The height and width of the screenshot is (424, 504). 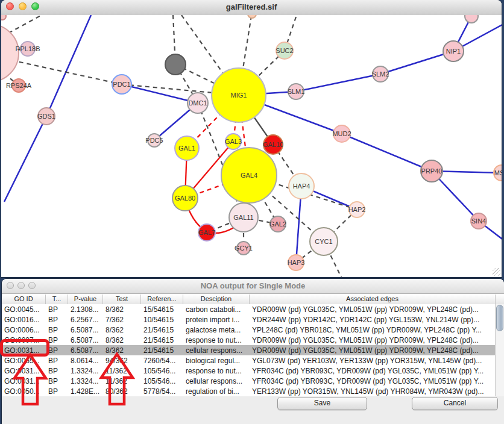 What do you see at coordinates (86, 360) in the screenshot?
I see `cell-r5-c2: 8.0614...` at bounding box center [86, 360].